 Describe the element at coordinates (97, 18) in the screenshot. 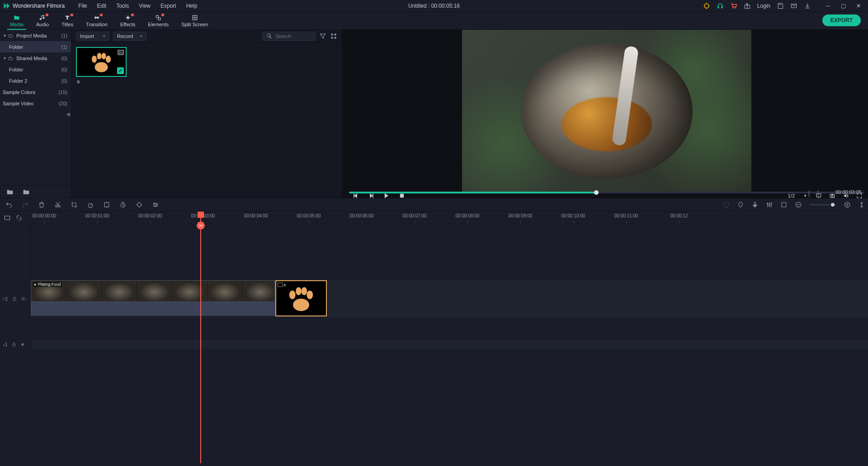

I see `transition-icon` at that location.